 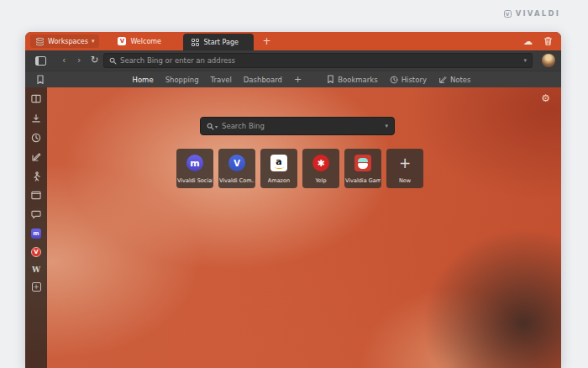 I want to click on history-panel-button: History, so click(x=408, y=80).